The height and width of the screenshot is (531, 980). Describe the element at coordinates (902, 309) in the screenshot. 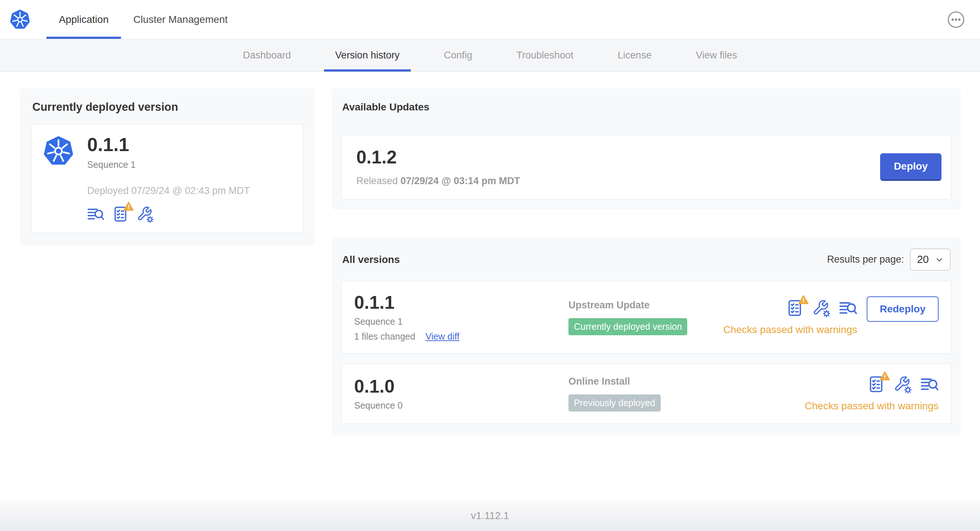

I see `redeploy-button: Redeploy` at that location.